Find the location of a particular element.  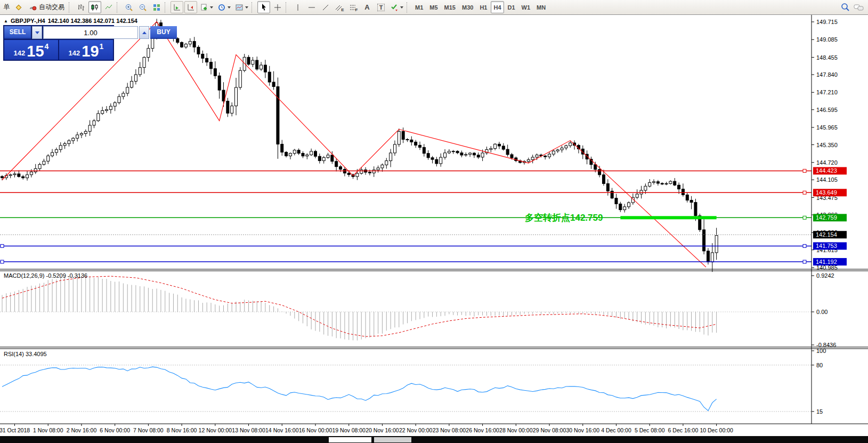

new-order-button: 单 is located at coordinates (6, 7).